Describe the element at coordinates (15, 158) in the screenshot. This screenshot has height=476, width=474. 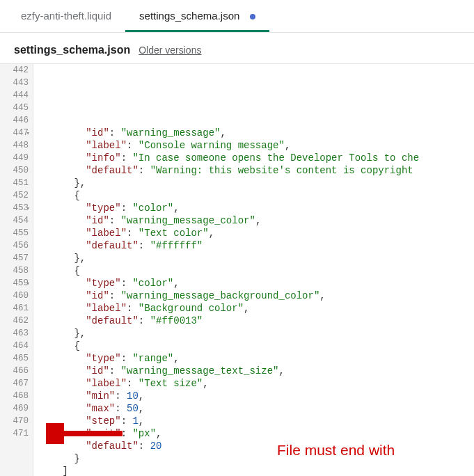
I see `line-number: 449` at that location.